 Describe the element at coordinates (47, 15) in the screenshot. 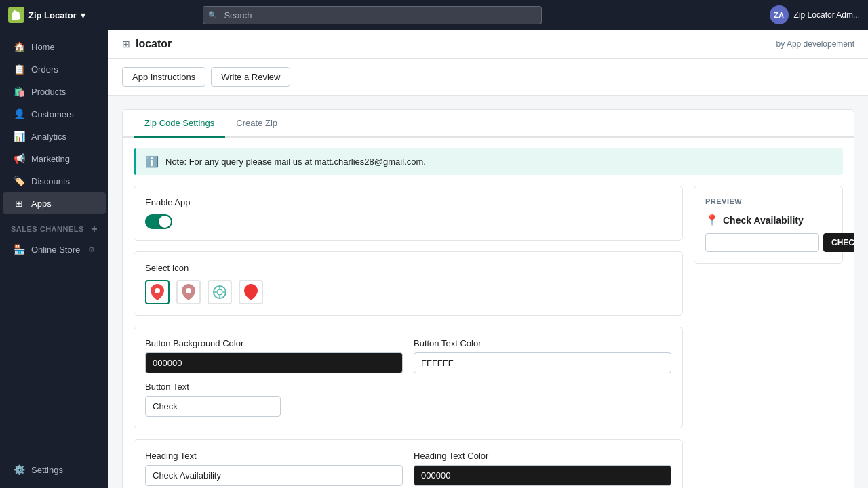

I see `brand-logo: Zip Locator ▾` at that location.